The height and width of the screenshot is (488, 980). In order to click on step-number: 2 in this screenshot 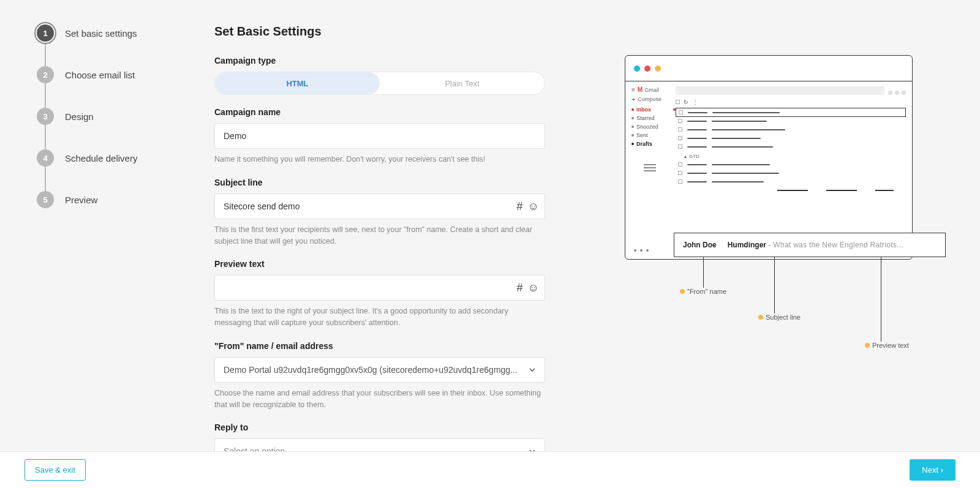, I will do `click(45, 75)`.